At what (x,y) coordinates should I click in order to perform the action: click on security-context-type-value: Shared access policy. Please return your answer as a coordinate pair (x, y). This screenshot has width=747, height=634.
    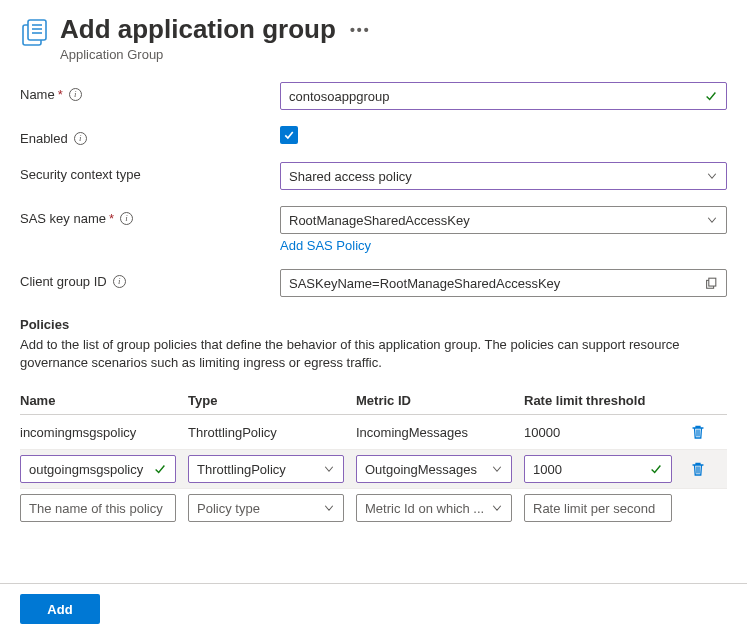
    Looking at the image, I should click on (494, 176).